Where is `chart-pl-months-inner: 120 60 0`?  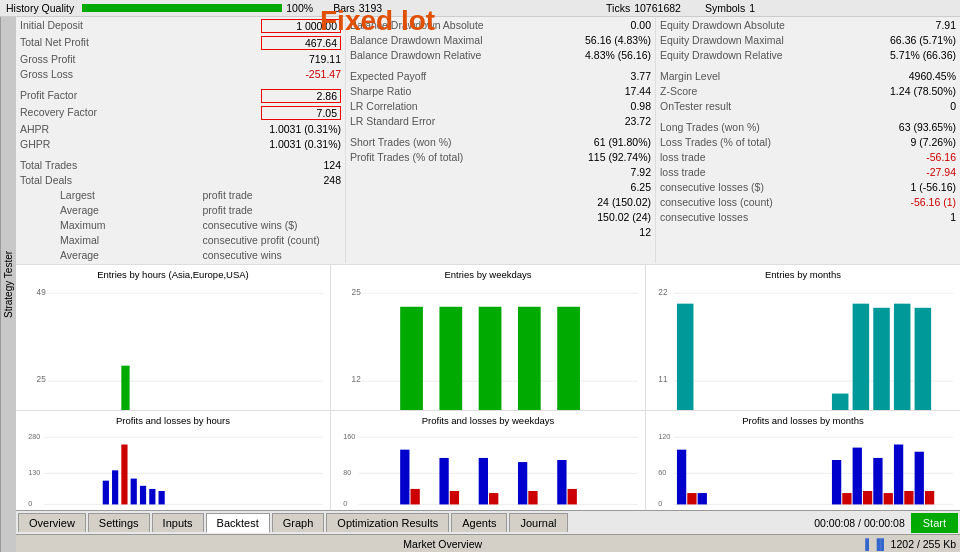 chart-pl-months-inner: 120 60 0 is located at coordinates (803, 470).